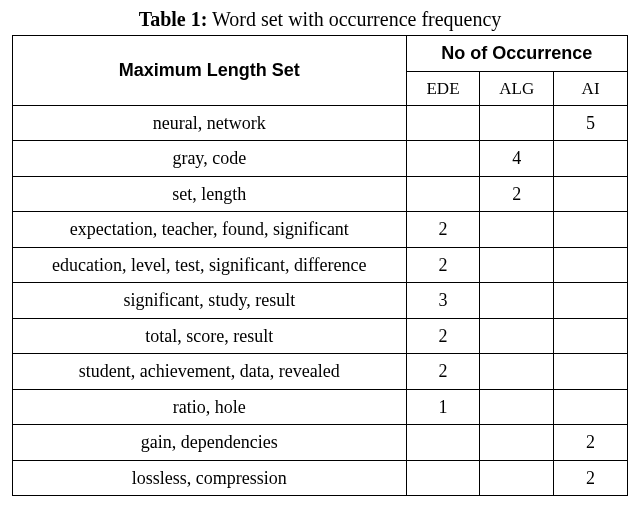 This screenshot has width=640, height=532. I want to click on table-row: student, achievement, data, revealed 2, so click(320, 372).